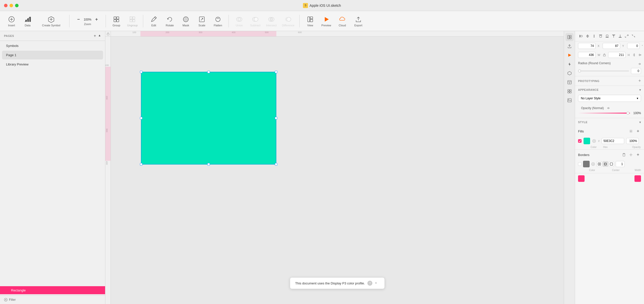 The image size is (644, 304). I want to click on page-1: Page 1, so click(53, 55).